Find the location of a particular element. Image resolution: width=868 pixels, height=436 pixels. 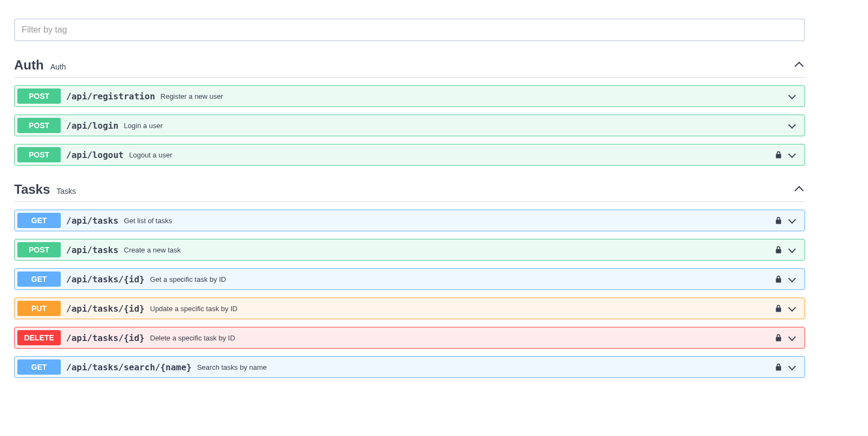

method-badge: PUT is located at coordinates (39, 308).